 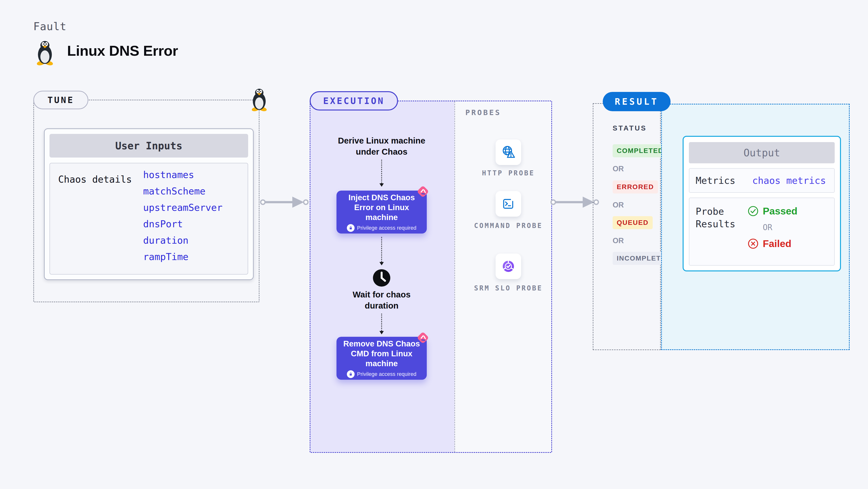 What do you see at coordinates (508, 204) in the screenshot?
I see `command-terminal-icon` at bounding box center [508, 204].